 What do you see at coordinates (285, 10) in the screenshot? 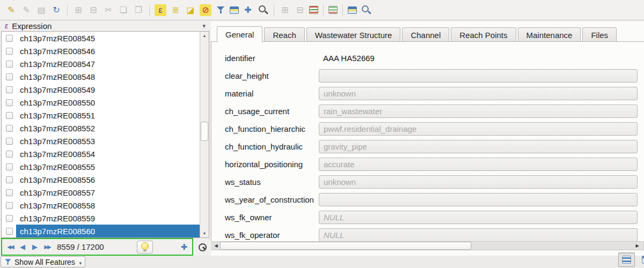
I see `new-field-icon: ⊞` at bounding box center [285, 10].